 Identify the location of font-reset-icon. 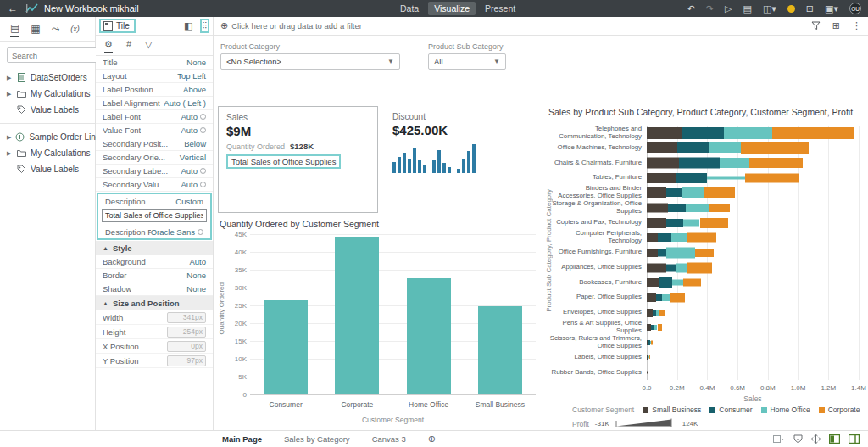
(200, 232).